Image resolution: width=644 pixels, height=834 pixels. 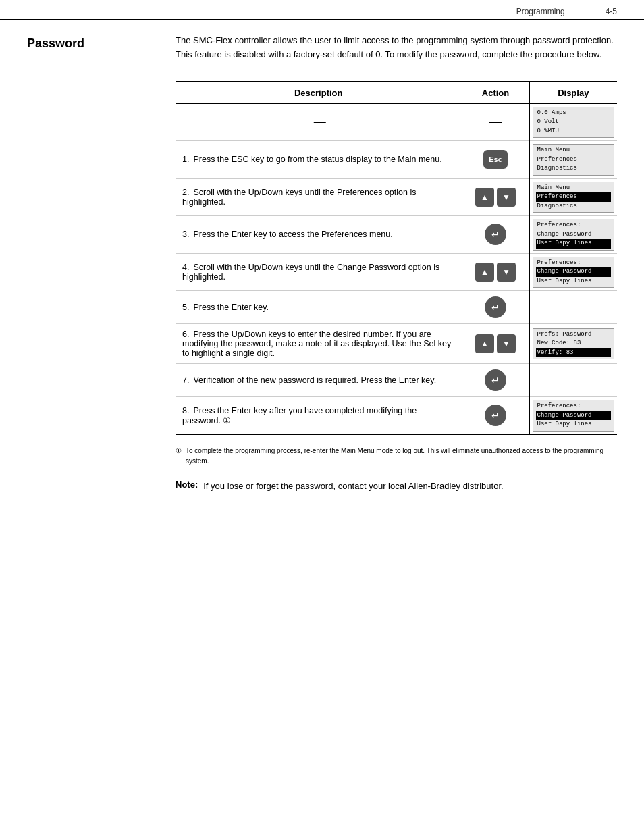 I want to click on action-cell: —, so click(x=495, y=122).